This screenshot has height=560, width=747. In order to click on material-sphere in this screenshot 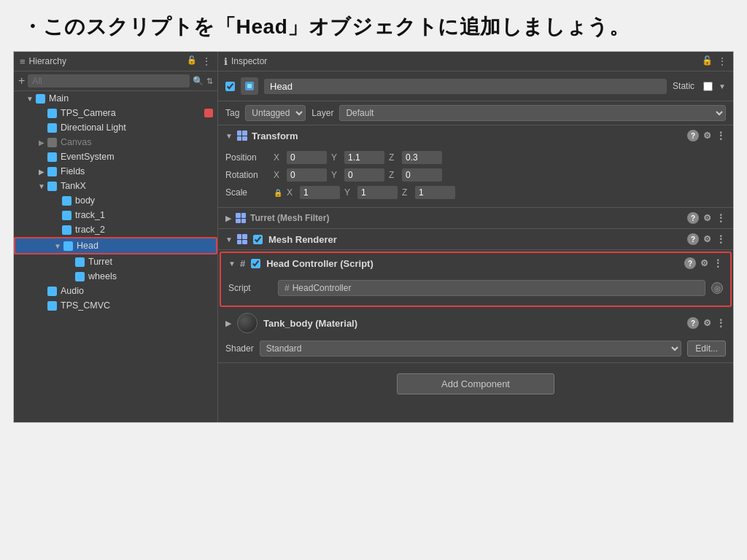, I will do `click(247, 323)`.